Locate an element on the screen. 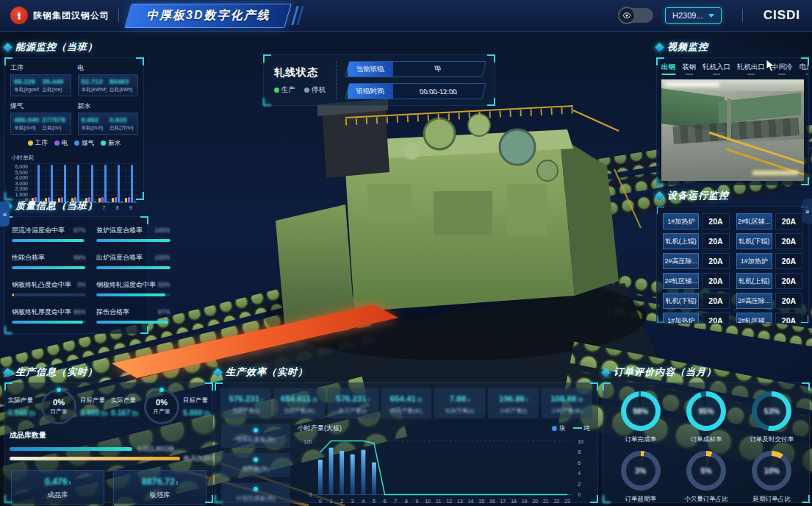  svg-text: 18 is located at coordinates (514, 502).